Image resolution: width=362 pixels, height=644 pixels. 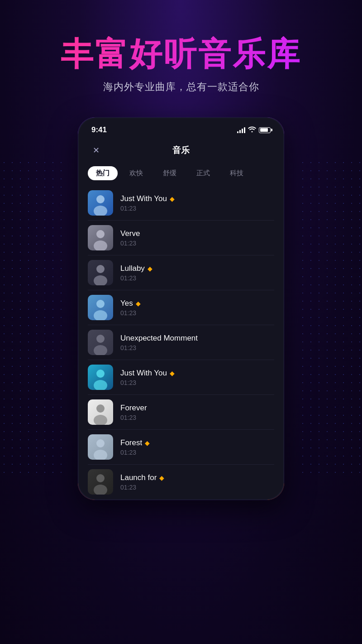 What do you see at coordinates (170, 173) in the screenshot?
I see `tab-calm: 舒缓` at bounding box center [170, 173].